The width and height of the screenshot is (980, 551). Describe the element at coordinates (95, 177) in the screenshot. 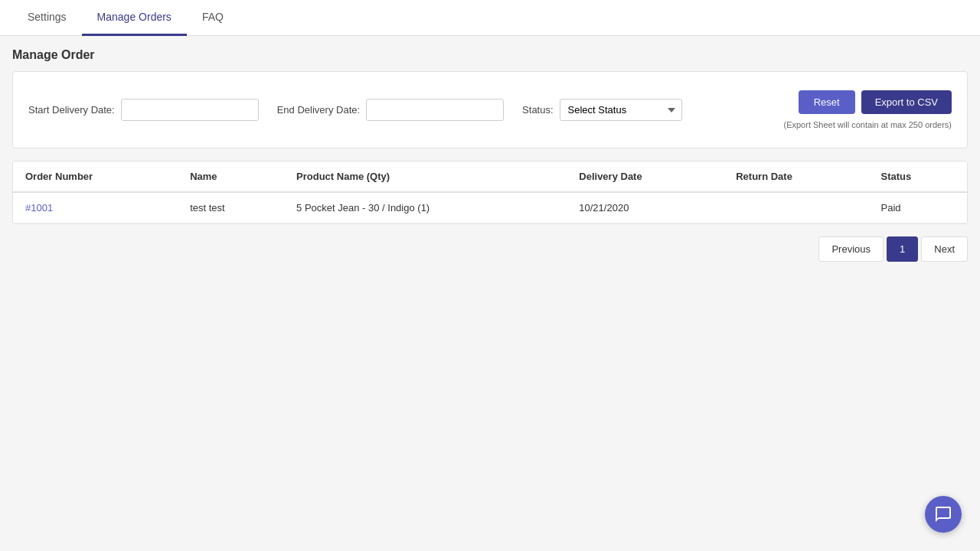

I see `col-order-number: Order Number` at that location.